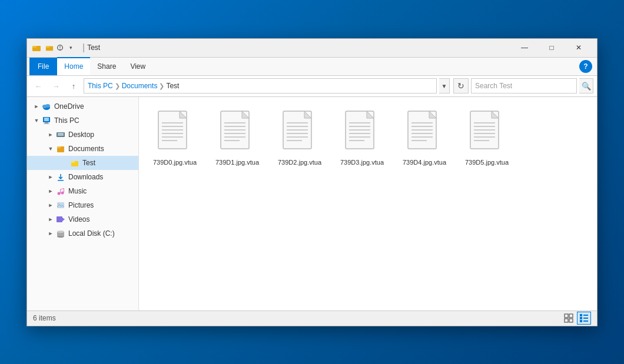  I want to click on sidebar-label-pictures: Pictures, so click(81, 205).